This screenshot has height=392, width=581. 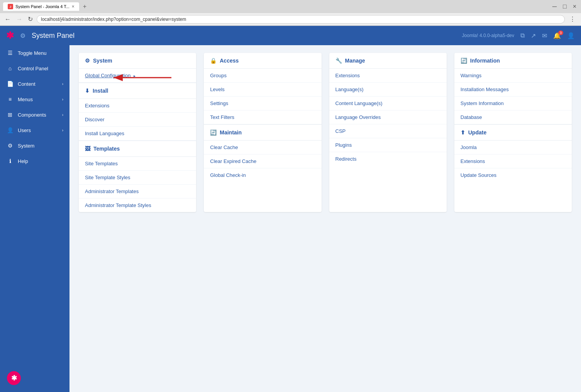 I want to click on system-panel: ⚙ System Global Configuration ▸, so click(x=137, y=132).